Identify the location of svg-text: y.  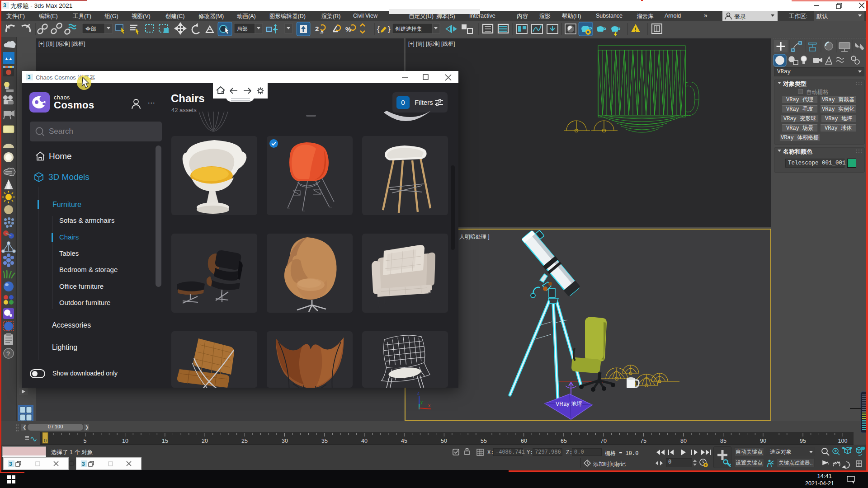
(421, 402).